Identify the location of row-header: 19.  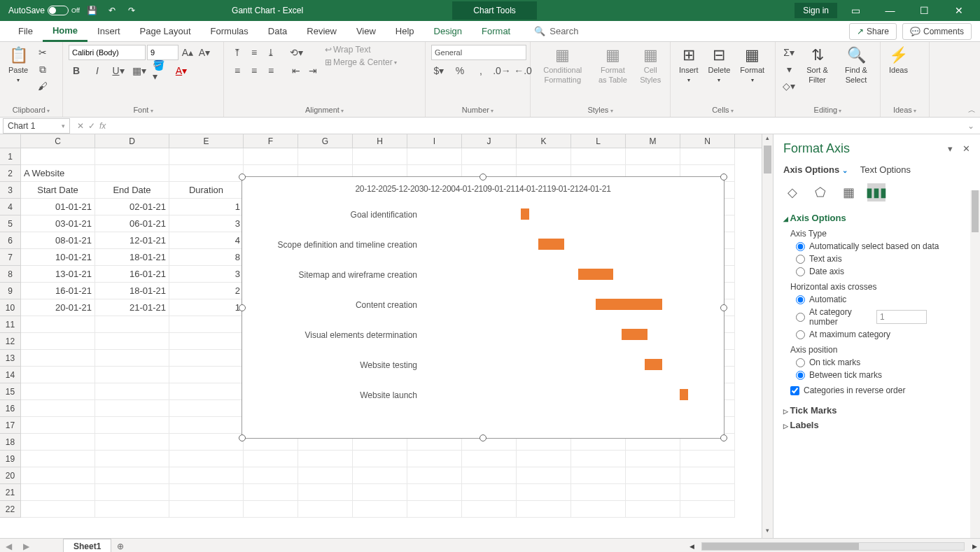
(10, 459).